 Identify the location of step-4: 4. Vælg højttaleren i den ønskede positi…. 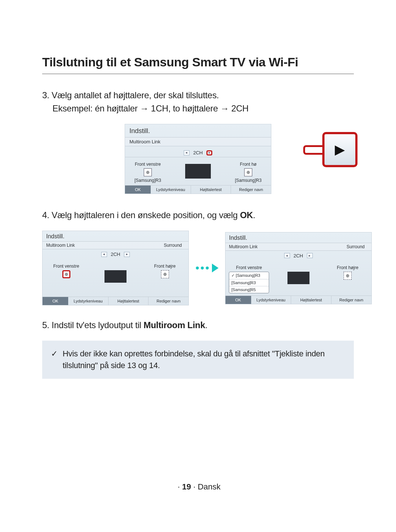
(198, 215).